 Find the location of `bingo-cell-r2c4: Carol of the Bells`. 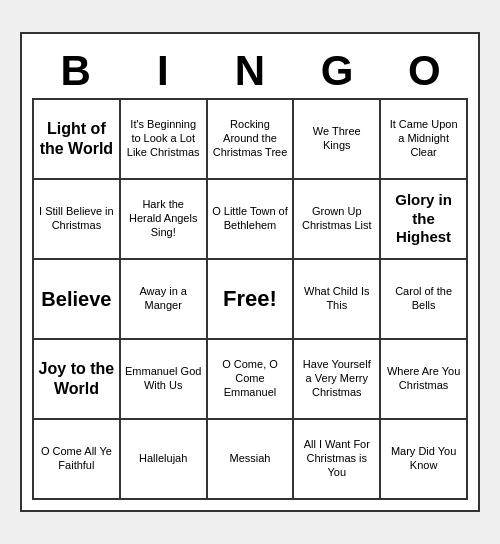

bingo-cell-r2c4: Carol of the Bells is located at coordinates (424, 300).